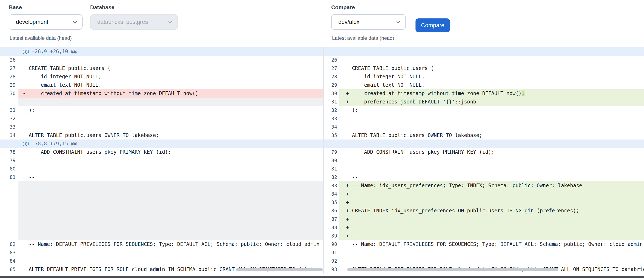 The height and width of the screenshot is (279, 644). Describe the element at coordinates (171, 93) in the screenshot. I see `code-line: - created_at timestamp without time zone…` at that location.